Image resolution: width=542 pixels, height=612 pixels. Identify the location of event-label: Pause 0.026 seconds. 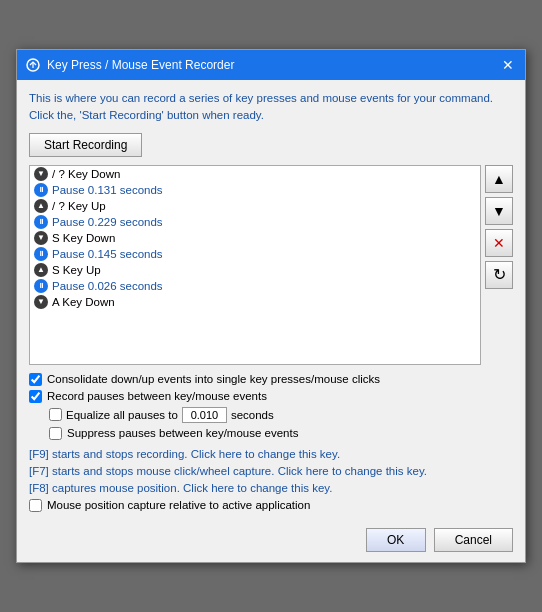
(108, 286).